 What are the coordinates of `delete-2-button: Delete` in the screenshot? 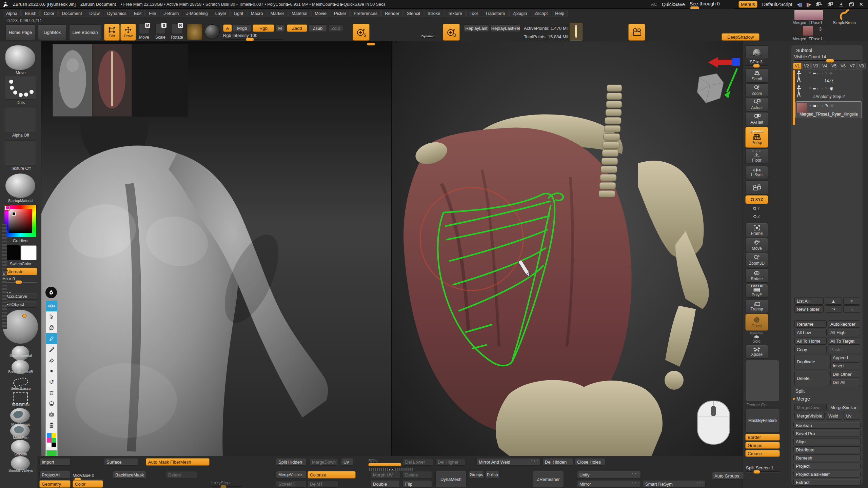 It's located at (417, 475).